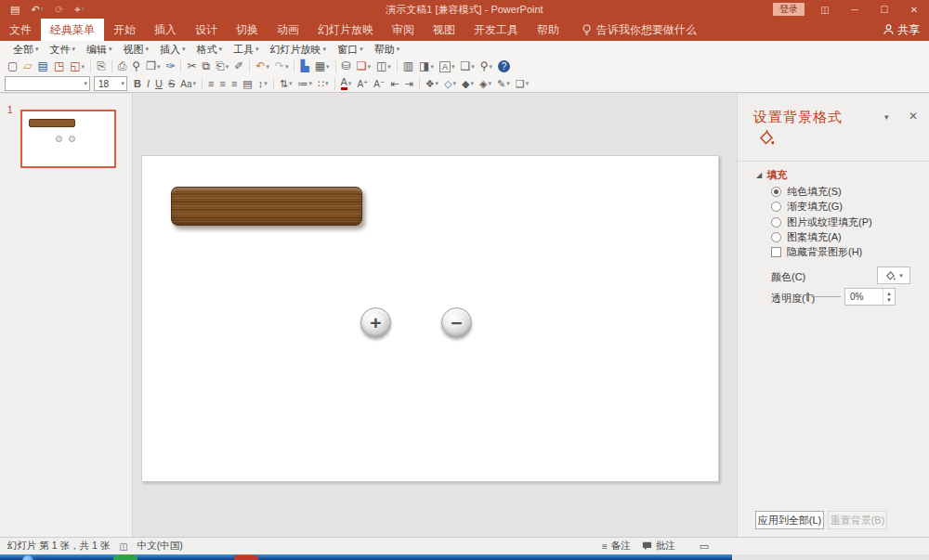 The width and height of the screenshot is (929, 560). I want to click on outline-view-icon: ▥, so click(409, 67).